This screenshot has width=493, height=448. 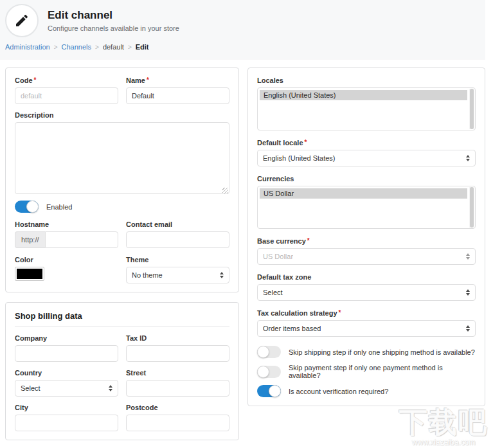 I want to click on locales-option-selected: English (United States), so click(x=364, y=95).